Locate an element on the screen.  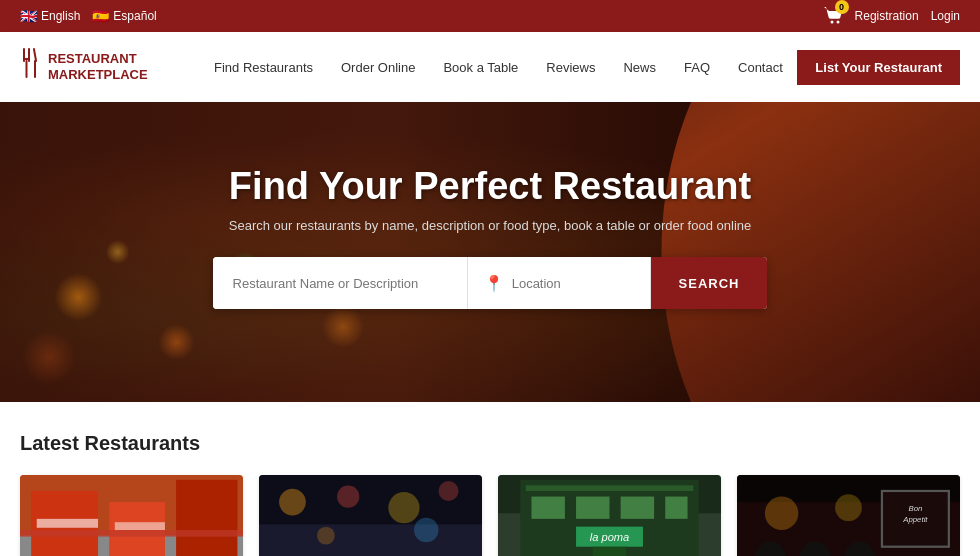
search-name-input is located at coordinates (340, 283).